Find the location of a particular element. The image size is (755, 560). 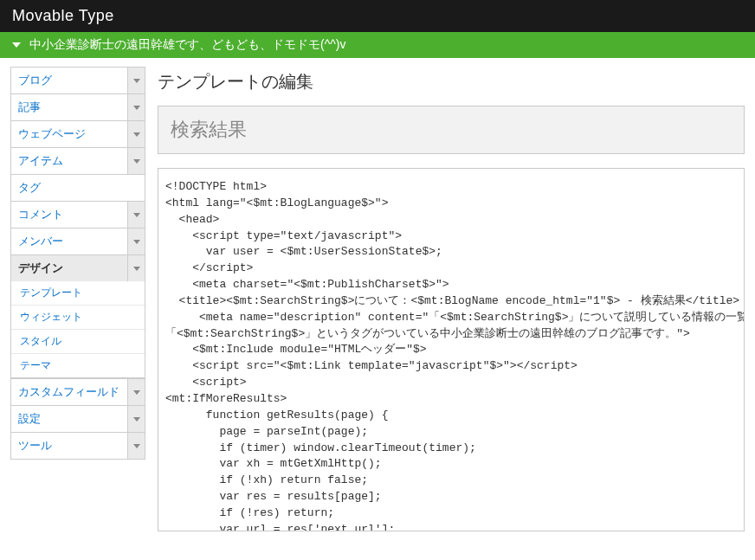

sidebar-subitem-widget: ウィジェット is located at coordinates (78, 318).